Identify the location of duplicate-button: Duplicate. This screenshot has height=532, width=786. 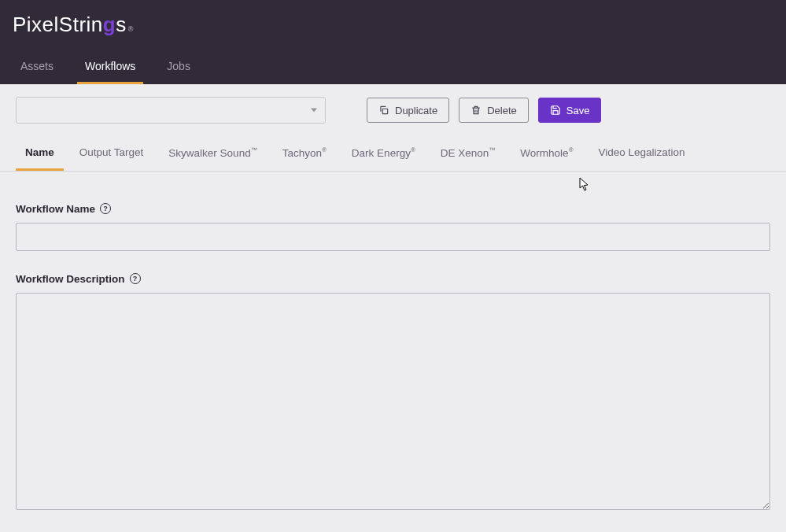
(408, 110).